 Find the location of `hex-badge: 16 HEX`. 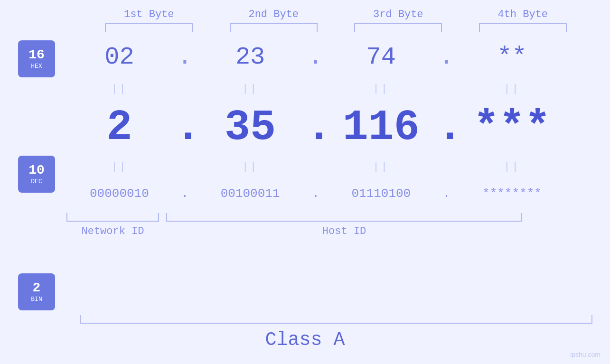

hex-badge: 16 HEX is located at coordinates (37, 59).